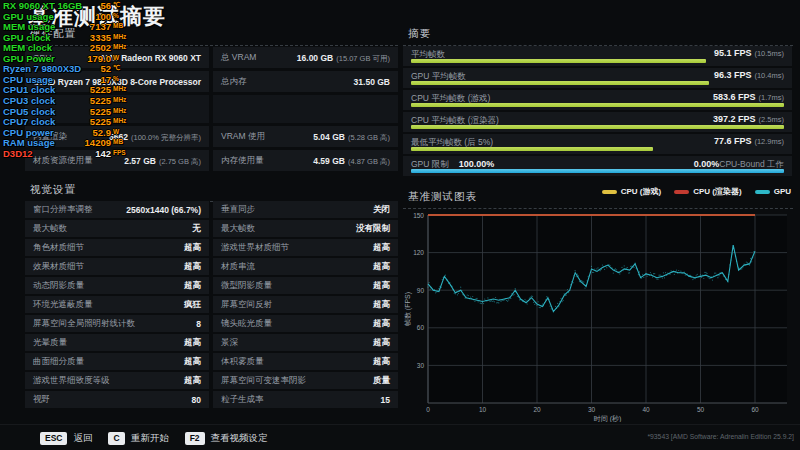  What do you see at coordinates (772, 98) in the screenshot?
I see `stat-frametime: (1.7ms)` at bounding box center [772, 98].